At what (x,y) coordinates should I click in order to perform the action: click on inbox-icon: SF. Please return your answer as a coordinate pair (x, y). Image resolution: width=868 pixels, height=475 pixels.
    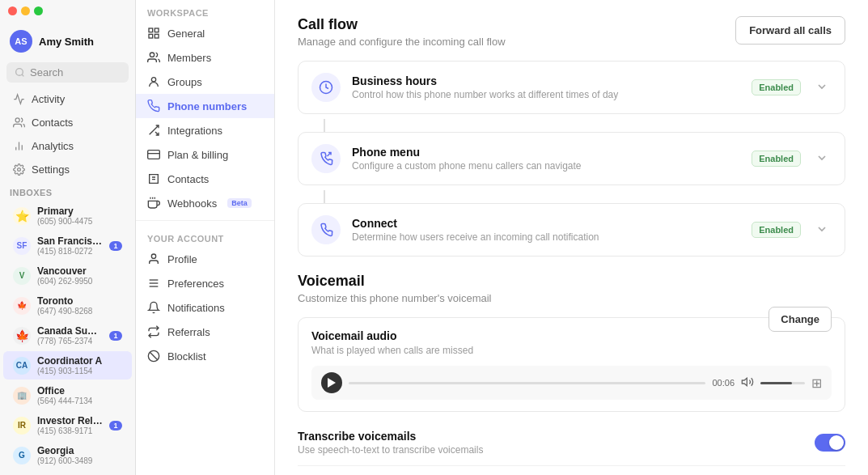
    Looking at the image, I should click on (22, 246).